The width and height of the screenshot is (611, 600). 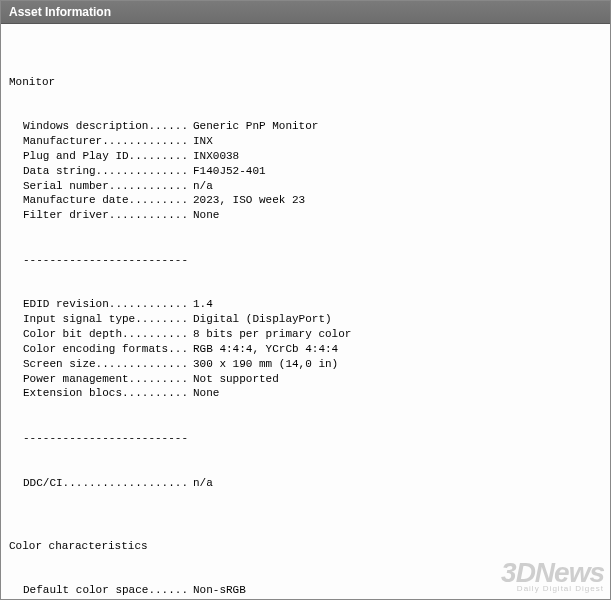 I want to click on row-value: Generic PnP Monitor, so click(x=256, y=126).